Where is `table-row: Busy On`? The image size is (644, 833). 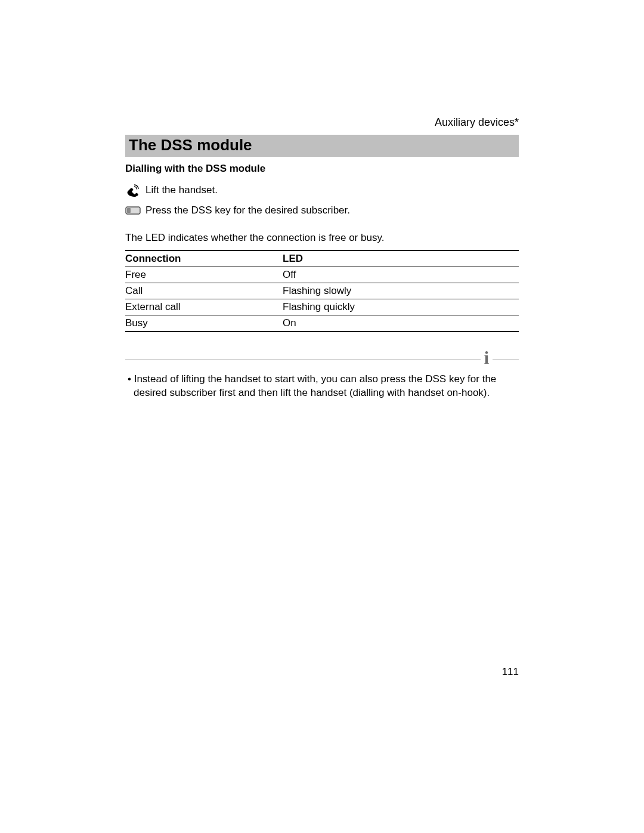
table-row: Busy On is located at coordinates (322, 323).